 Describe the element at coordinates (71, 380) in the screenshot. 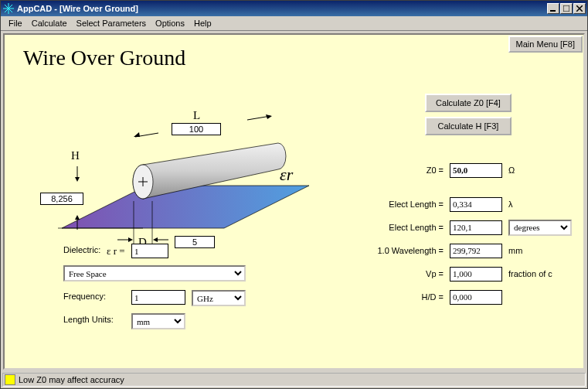

I see `status-text: Low Z0 may affect accuracy` at that location.